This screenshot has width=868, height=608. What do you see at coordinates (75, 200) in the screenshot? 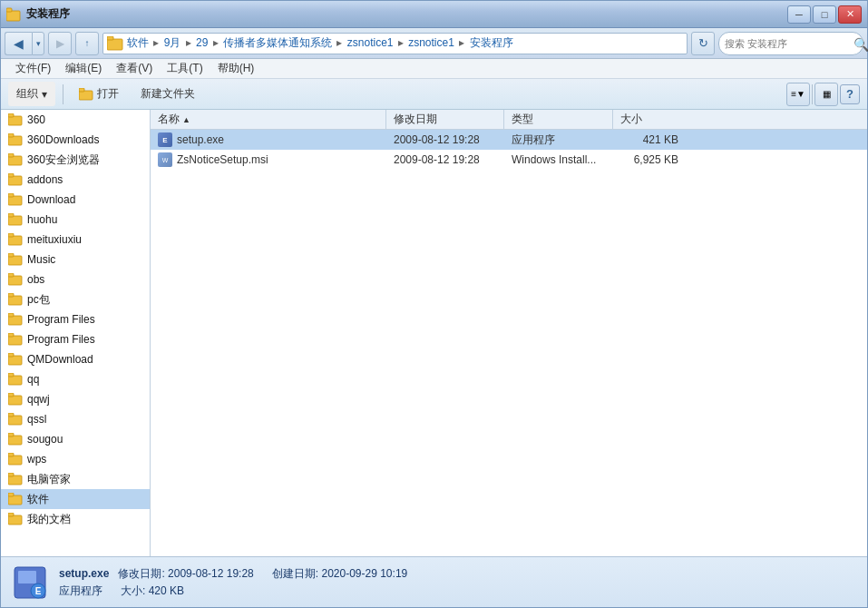
I see `sidebar-item-download: Download` at bounding box center [75, 200].